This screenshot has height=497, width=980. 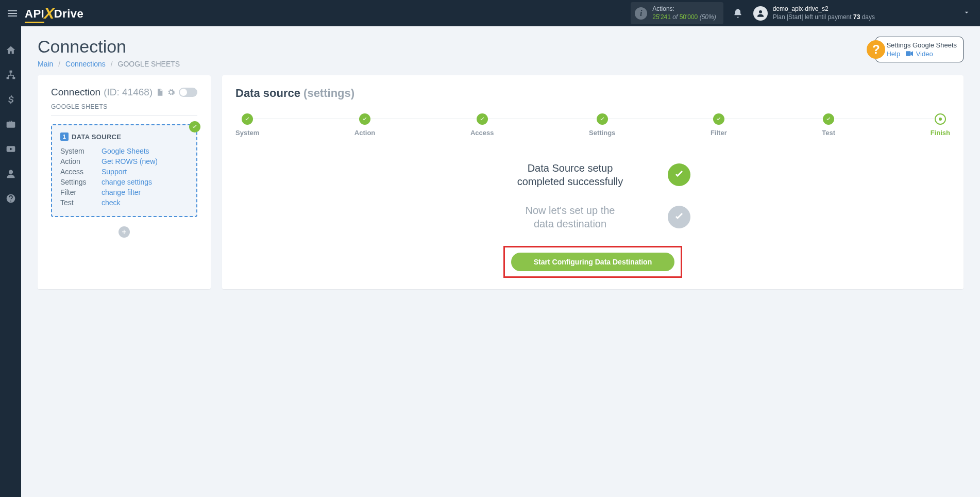 What do you see at coordinates (641, 13) in the screenshot?
I see `info-icon: i` at bounding box center [641, 13].